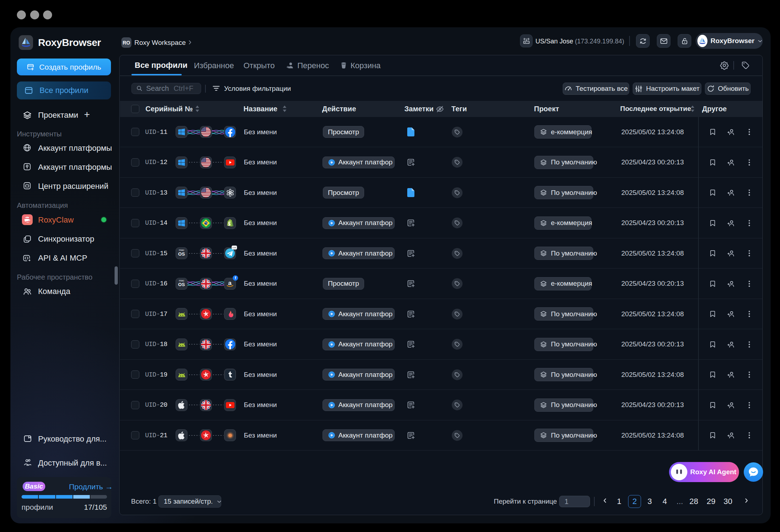  Describe the element at coordinates (230, 283) in the screenshot. I see `svg-text: a` at that location.